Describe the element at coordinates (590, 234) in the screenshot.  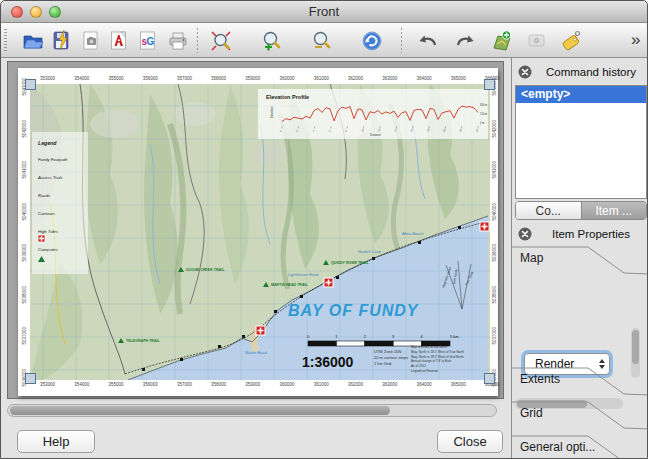
I see `item-properties-title: Item Properties` at that location.